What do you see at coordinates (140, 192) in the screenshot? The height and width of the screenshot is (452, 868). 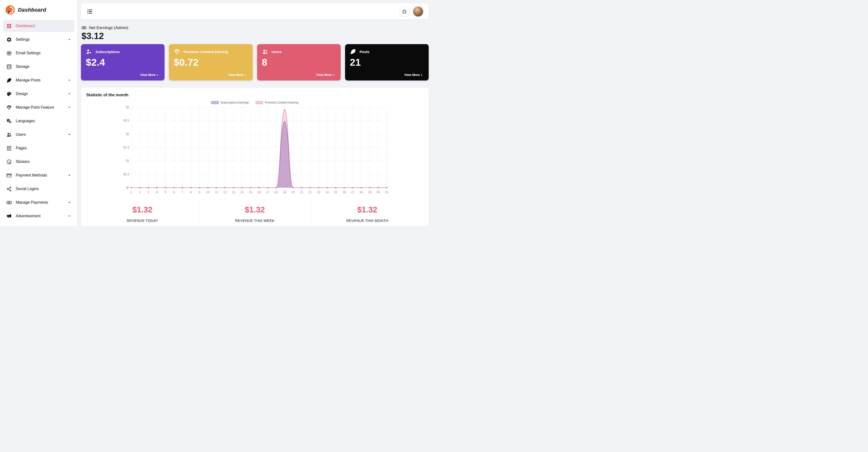 I see `svg-text: 2` at bounding box center [140, 192].